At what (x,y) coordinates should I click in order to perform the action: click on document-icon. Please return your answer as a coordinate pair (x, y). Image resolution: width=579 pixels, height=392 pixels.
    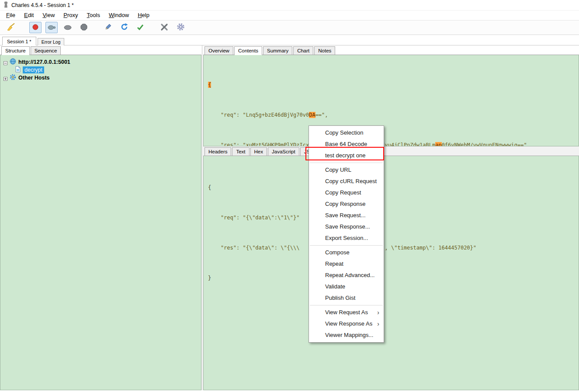
    Looking at the image, I should click on (18, 70).